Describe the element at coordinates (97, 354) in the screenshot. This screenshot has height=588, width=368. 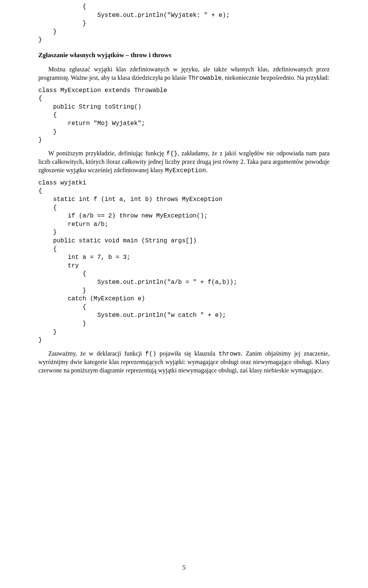
I see `para3-text-a: Zauważmy, że w deklaracji funkcji` at that location.